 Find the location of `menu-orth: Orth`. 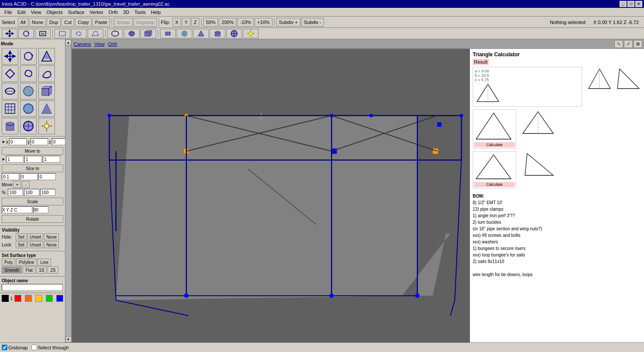

menu-orth: Orth is located at coordinates (113, 12).